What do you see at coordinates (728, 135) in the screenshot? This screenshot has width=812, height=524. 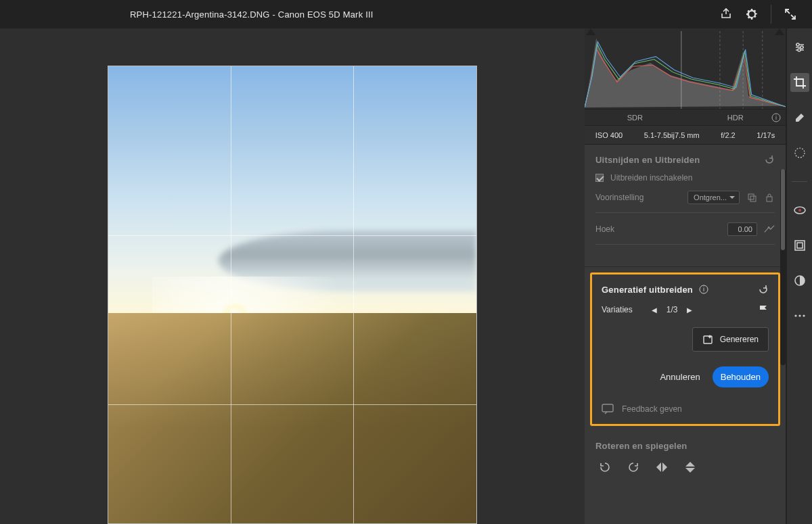 I see `exif-aperture: f/2.2` at bounding box center [728, 135].